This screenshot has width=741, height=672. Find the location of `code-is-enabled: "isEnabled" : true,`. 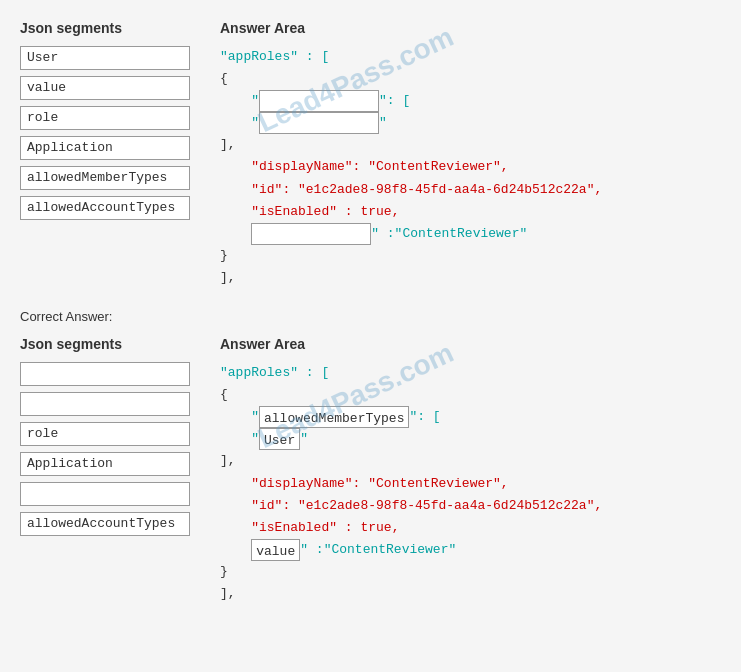

code-is-enabled: "isEnabled" : true, is located at coordinates (310, 212).